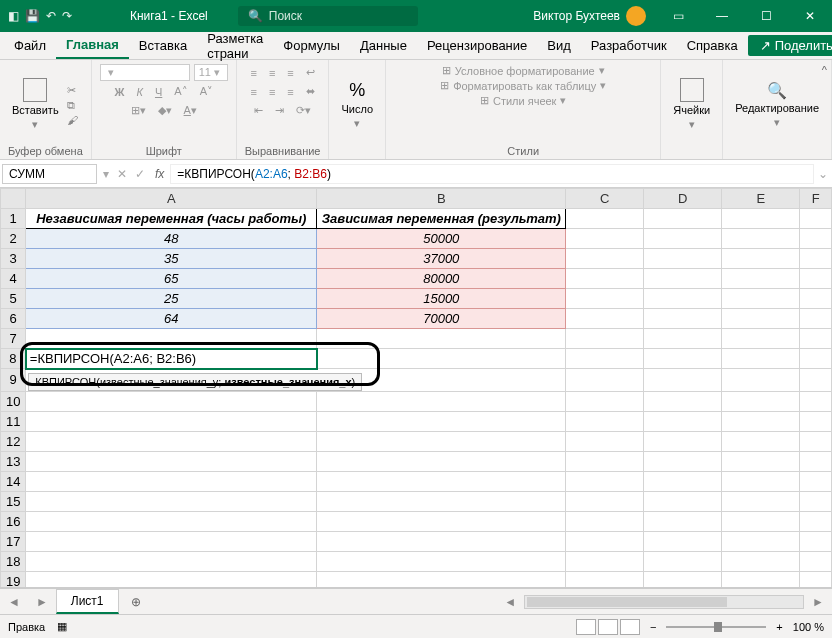 Image resolution: width=832 pixels, height=640 pixels. I want to click on select-all-corner, so click(14, 199).